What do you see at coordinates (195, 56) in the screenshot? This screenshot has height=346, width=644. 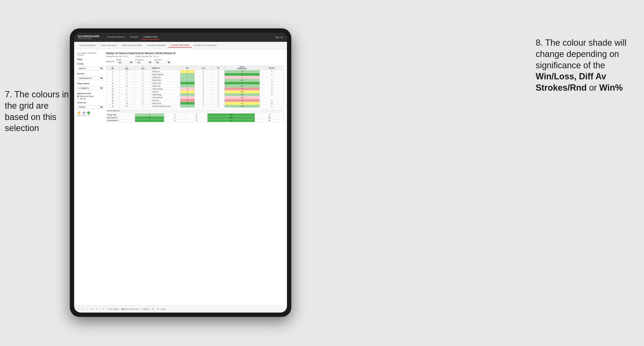 I see `grid-records: Overall Record: 353 - 34 - 6 Division Re…` at bounding box center [195, 56].